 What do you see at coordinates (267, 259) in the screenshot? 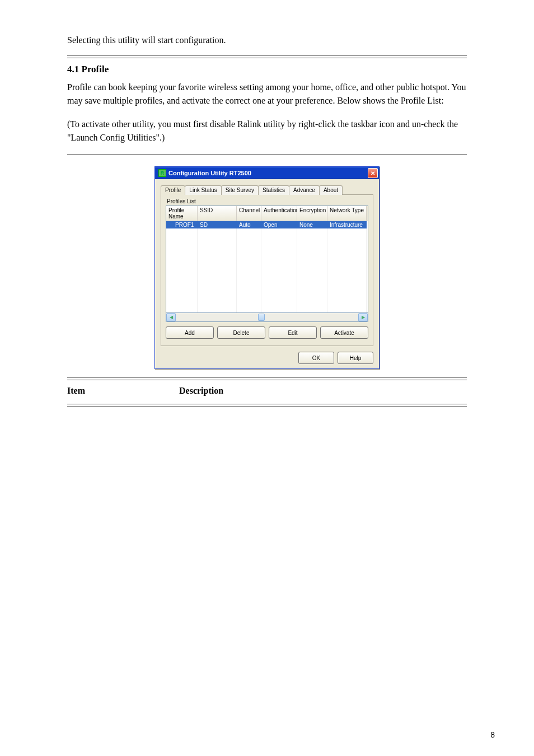
I see `profiles-listview: Profile Name SSID Channel Authentication…` at bounding box center [267, 259].